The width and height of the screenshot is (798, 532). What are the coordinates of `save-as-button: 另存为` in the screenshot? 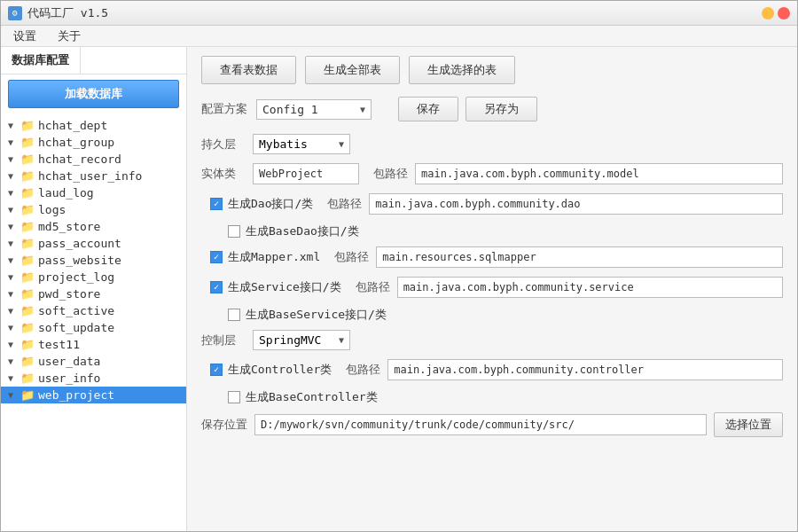 It's located at (502, 109).